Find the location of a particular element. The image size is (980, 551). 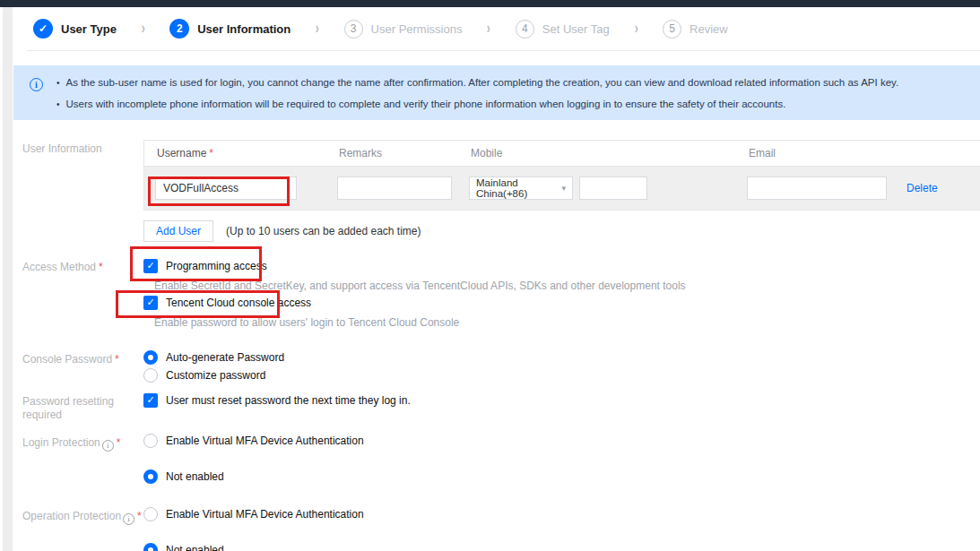

add-user-note: (Up to 10 users can be added each time) is located at coordinates (323, 231).